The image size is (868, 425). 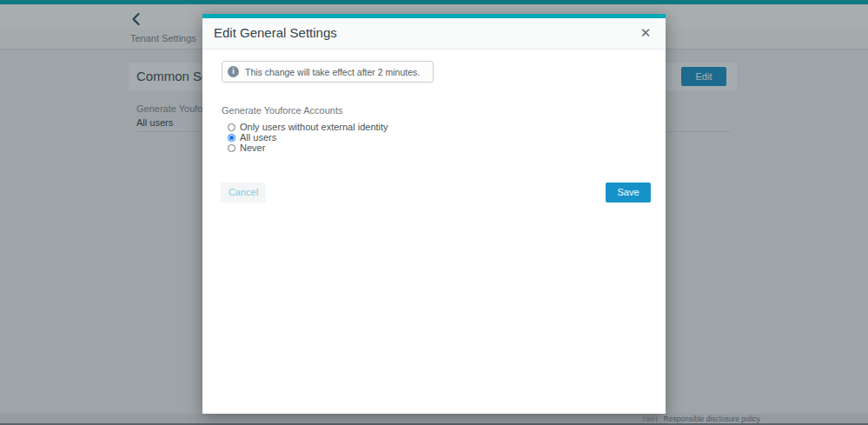 I want to click on save-button: Save, so click(x=628, y=193).